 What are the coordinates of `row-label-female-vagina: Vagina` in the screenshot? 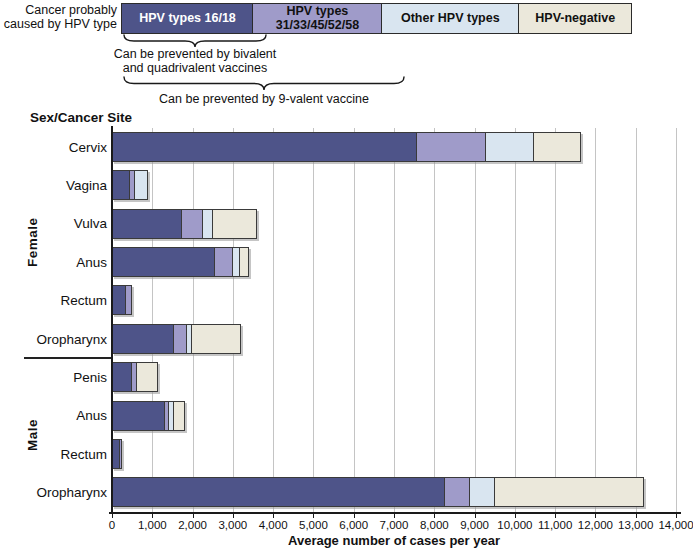 It's located at (54, 185).